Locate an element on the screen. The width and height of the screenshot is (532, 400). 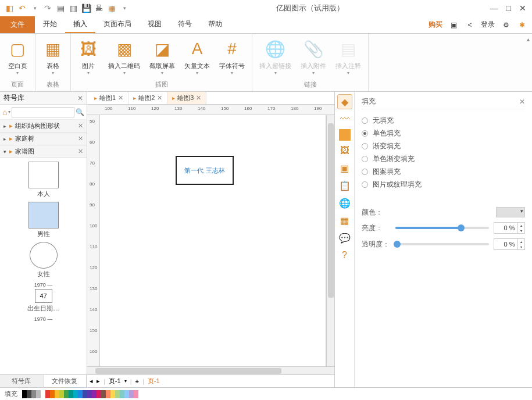
menu-视图: 视图 is located at coordinates (155, 24).